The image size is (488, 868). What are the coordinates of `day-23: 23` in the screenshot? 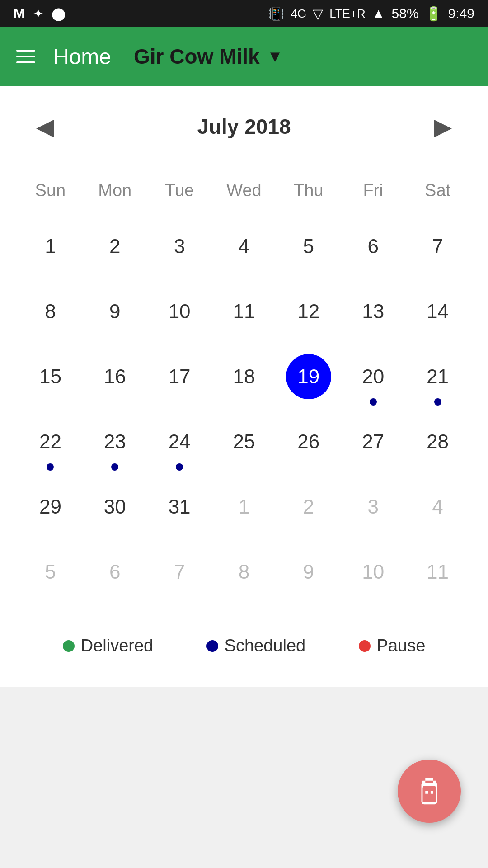 It's located at (115, 442).